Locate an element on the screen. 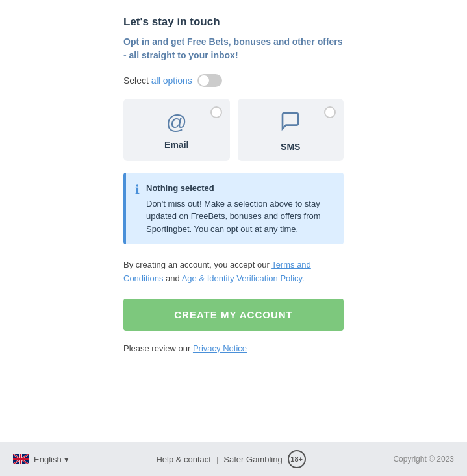 Image resolution: width=467 pixels, height=476 pixels. footer: English ▾ Help & contact | Safer Gamblin… is located at coordinates (234, 459).